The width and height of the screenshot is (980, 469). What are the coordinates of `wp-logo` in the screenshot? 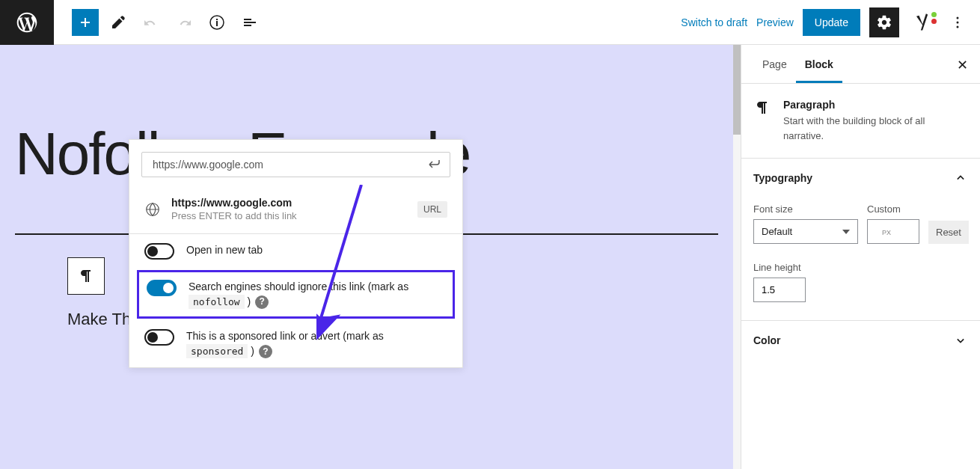 It's located at (27, 22).